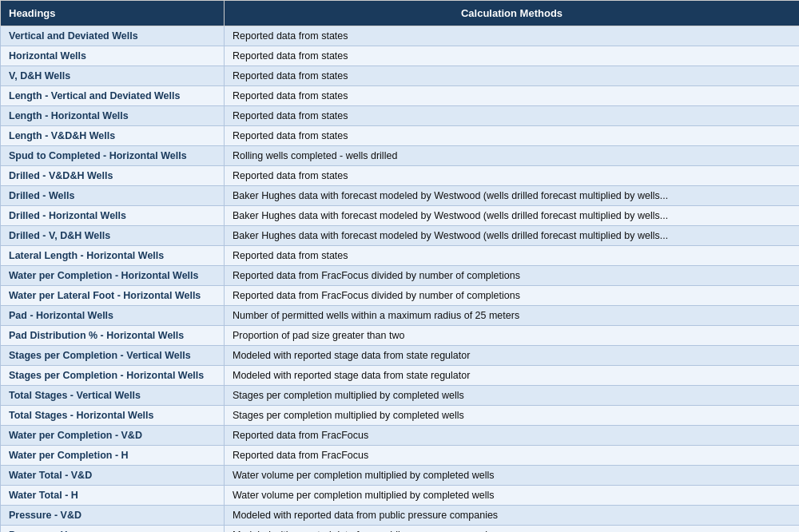 This screenshot has width=799, height=532. Describe the element at coordinates (400, 356) in the screenshot. I see `table-row: Stages per Completion - Vertical WellsMo…` at that location.